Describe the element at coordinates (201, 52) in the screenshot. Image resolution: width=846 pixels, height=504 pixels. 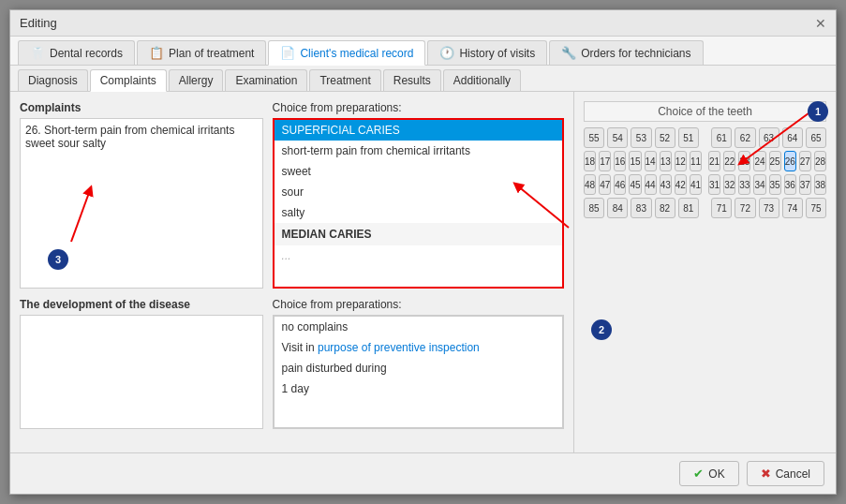
I see `tab-plan: 📋 Plan of treatment` at that location.